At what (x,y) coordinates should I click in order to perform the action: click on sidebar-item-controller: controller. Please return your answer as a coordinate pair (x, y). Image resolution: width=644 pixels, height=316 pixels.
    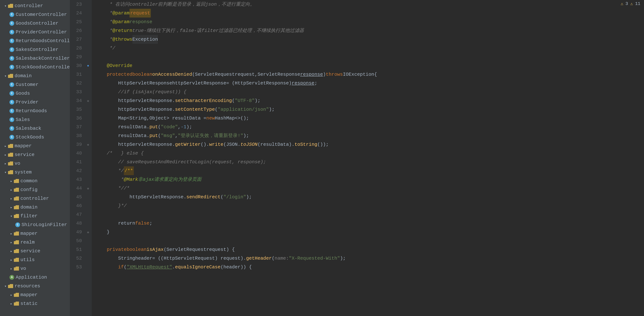
    Looking at the image, I should click on (35, 6).